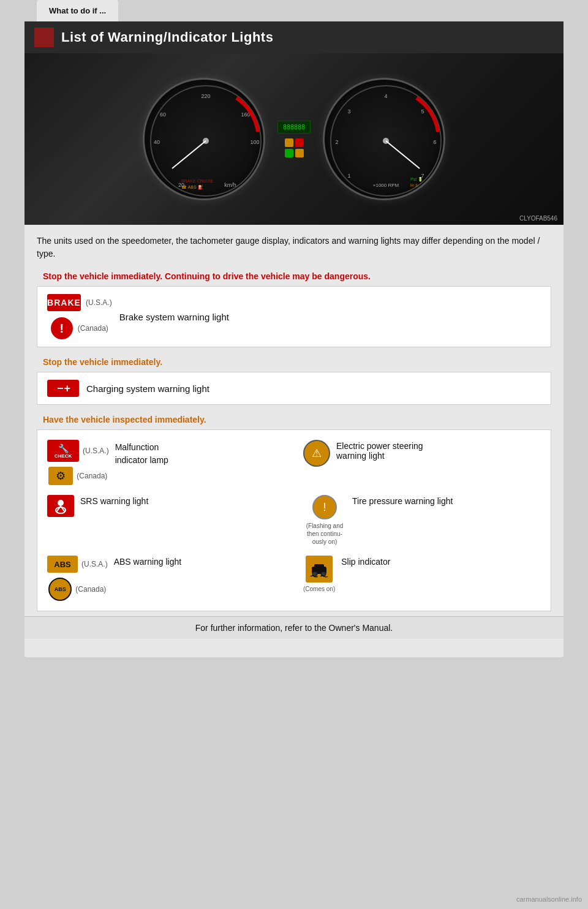 This screenshot has width=588, height=909. Describe the element at coordinates (61, 476) in the screenshot. I see `engine-icon: ⚙` at that location.